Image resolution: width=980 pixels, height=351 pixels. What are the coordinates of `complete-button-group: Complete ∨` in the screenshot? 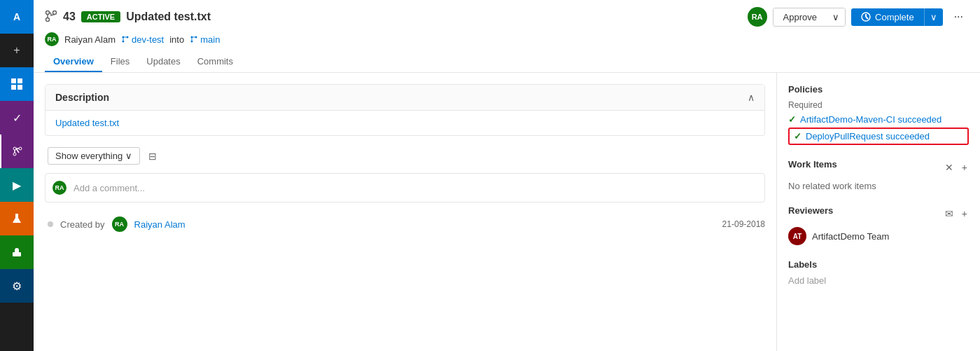 It's located at (897, 17).